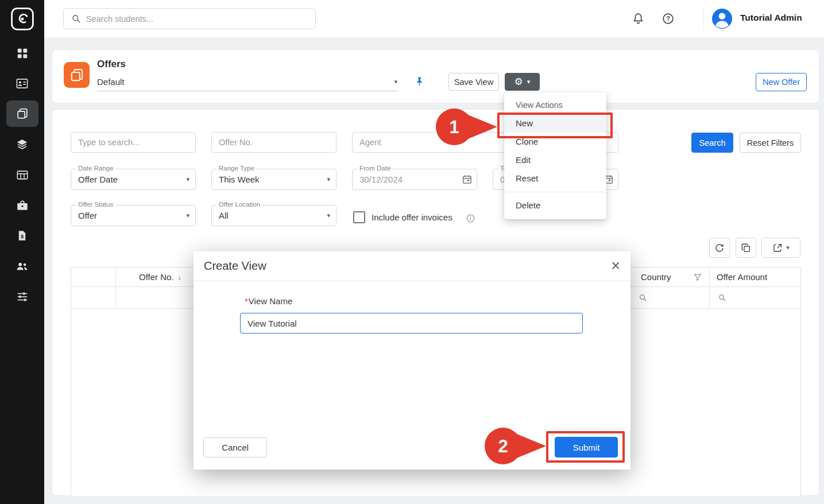  What do you see at coordinates (197, 19) in the screenshot?
I see `search-input` at bounding box center [197, 19].